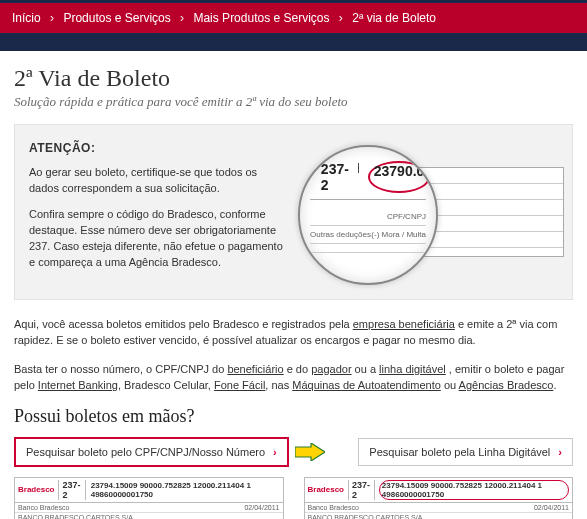 The height and width of the screenshot is (519, 587). I want to click on linha-digitavel-highlight: 23794.15009 90000.752825 12000.211404 1 …, so click(474, 490).